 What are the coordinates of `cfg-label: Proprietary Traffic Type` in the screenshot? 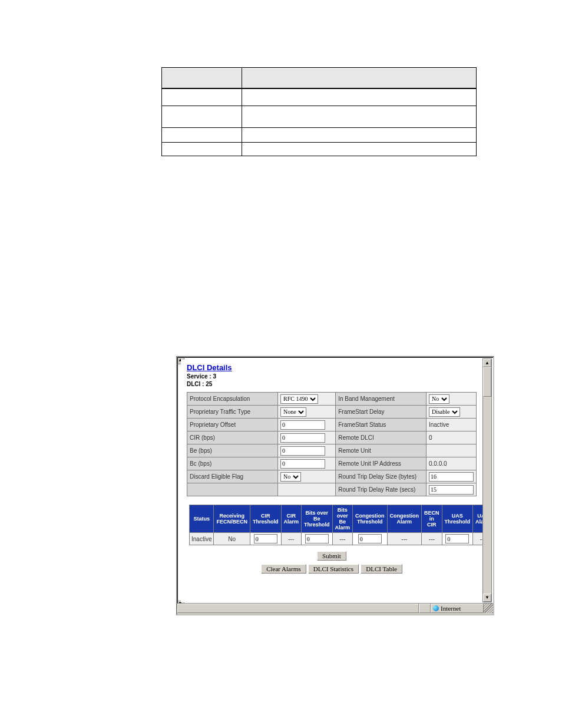 It's located at (233, 412).